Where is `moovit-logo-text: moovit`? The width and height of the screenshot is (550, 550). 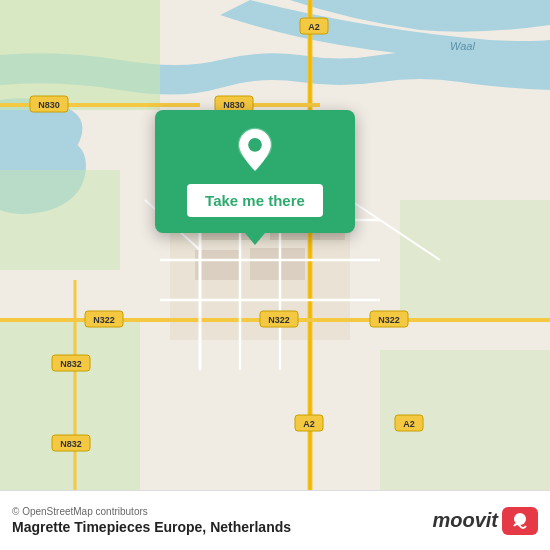 moovit-logo-text: moovit is located at coordinates (465, 520).